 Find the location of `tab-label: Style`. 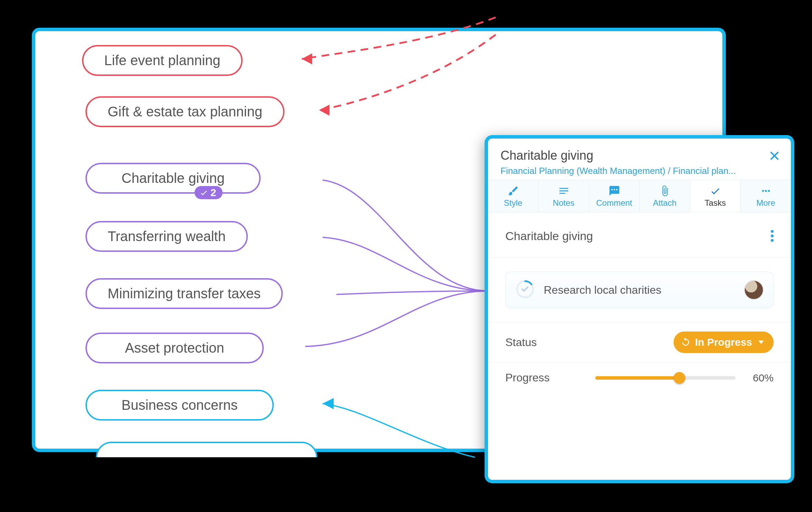

tab-label: Style is located at coordinates (513, 203).